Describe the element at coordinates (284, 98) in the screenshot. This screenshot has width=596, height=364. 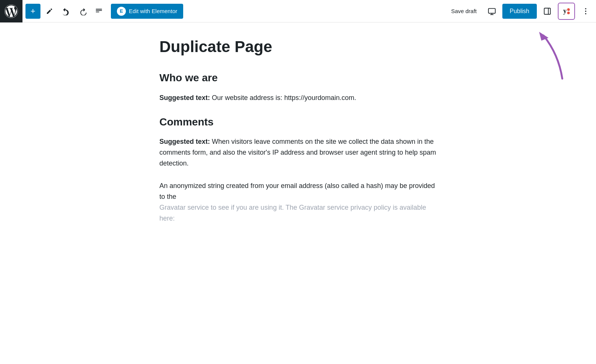
I see `who-we-are-text: Our website address is: https://yourdoma…` at that location.